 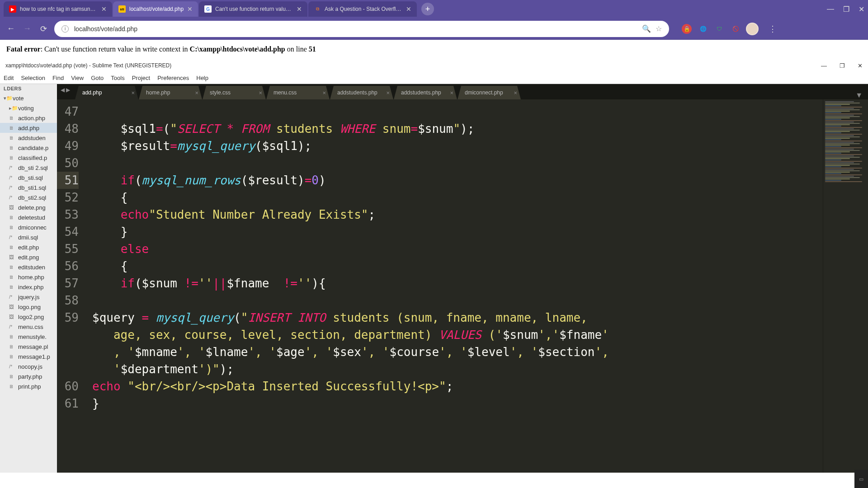 I want to click on editor-tab: add.php×, so click(x=107, y=93).